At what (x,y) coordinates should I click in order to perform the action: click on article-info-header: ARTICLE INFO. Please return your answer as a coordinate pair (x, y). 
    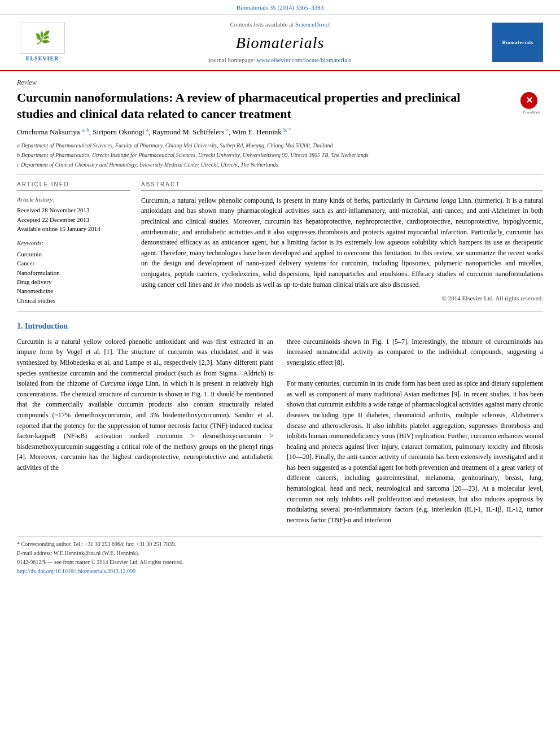
    Looking at the image, I should click on (73, 186).